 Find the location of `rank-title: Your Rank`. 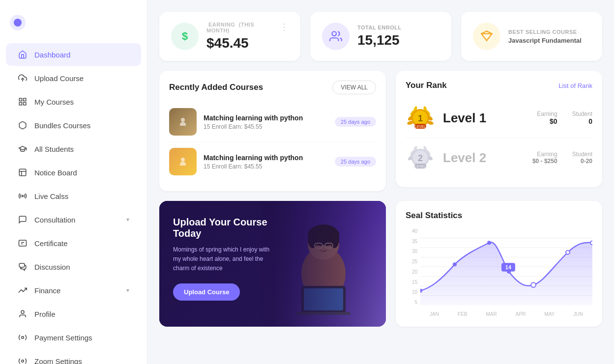

rank-title: Your Rank is located at coordinates (426, 85).